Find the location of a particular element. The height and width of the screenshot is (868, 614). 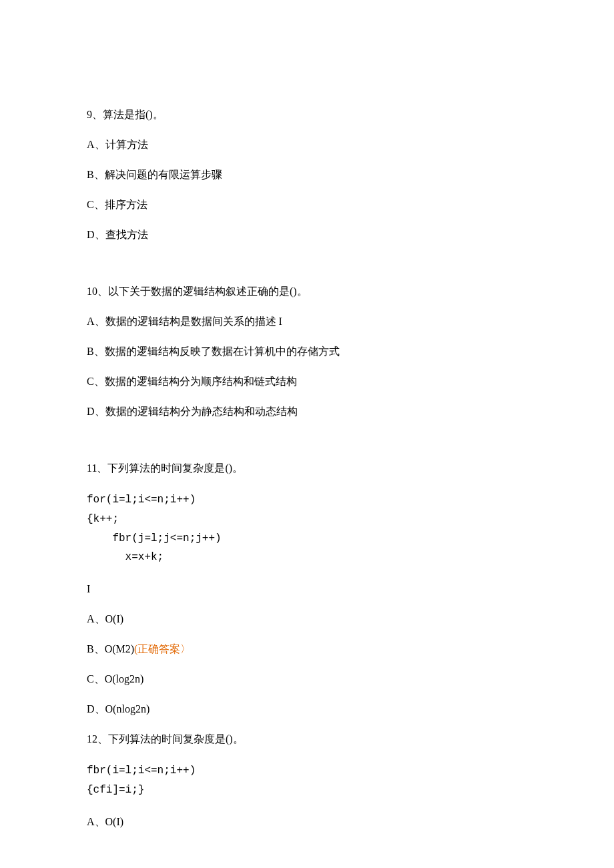

q12-code: fbr(i=l;i<=n;i++) {cfi]=i;} is located at coordinates (307, 781).